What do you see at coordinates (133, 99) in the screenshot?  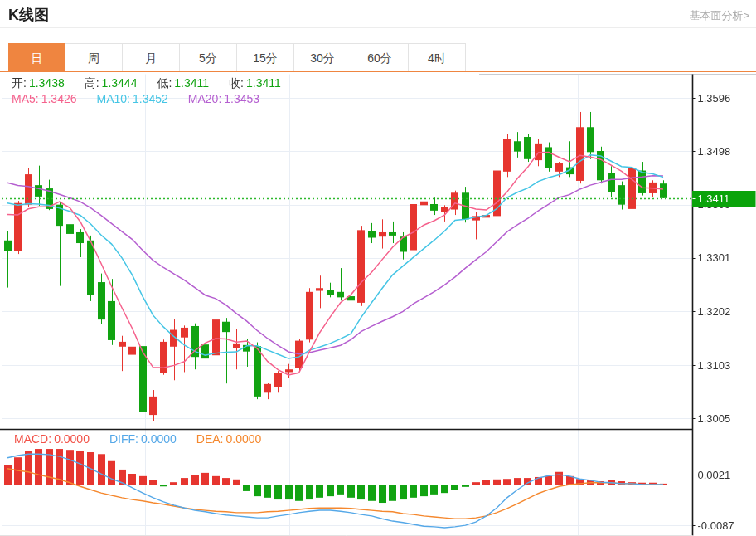 I see `legend-item: MA10:1.3452` at bounding box center [133, 99].